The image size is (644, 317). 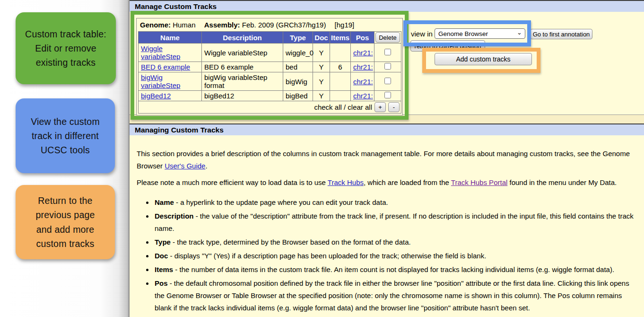 What do you see at coordinates (408, 183) in the screenshot?
I see `p2-text-2: , which are loaded from the` at bounding box center [408, 183].